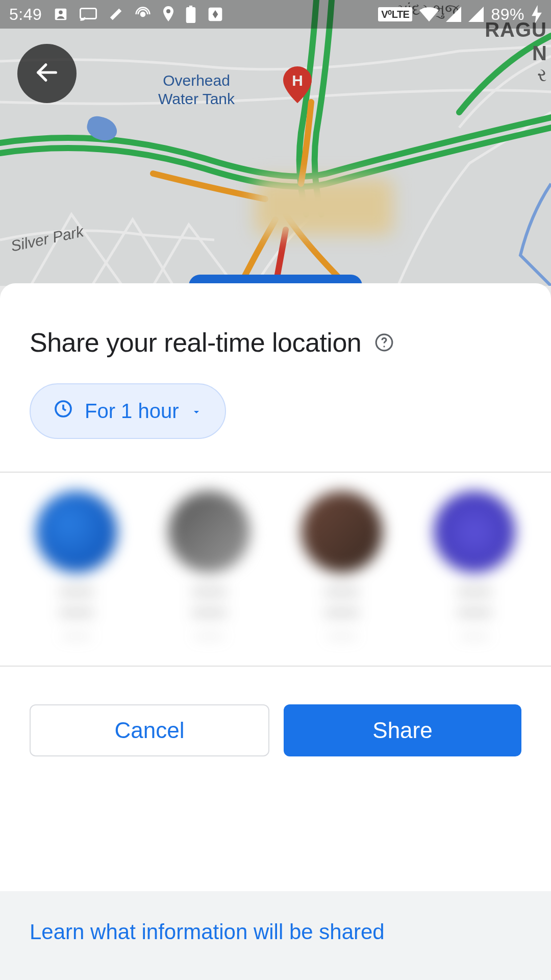 The image size is (551, 980). I want to click on photos-icon, so click(215, 14).